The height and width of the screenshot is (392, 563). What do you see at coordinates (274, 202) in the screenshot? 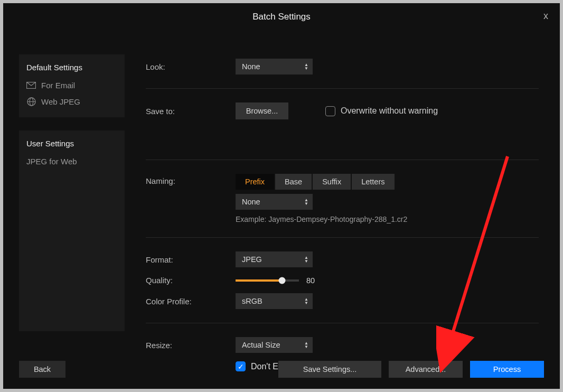
I see `naming-select: None ▲▼` at bounding box center [274, 202].